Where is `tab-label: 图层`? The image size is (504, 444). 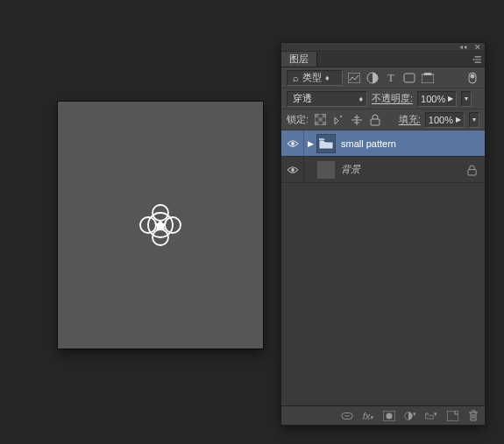 tab-label: 图层 is located at coordinates (299, 60).